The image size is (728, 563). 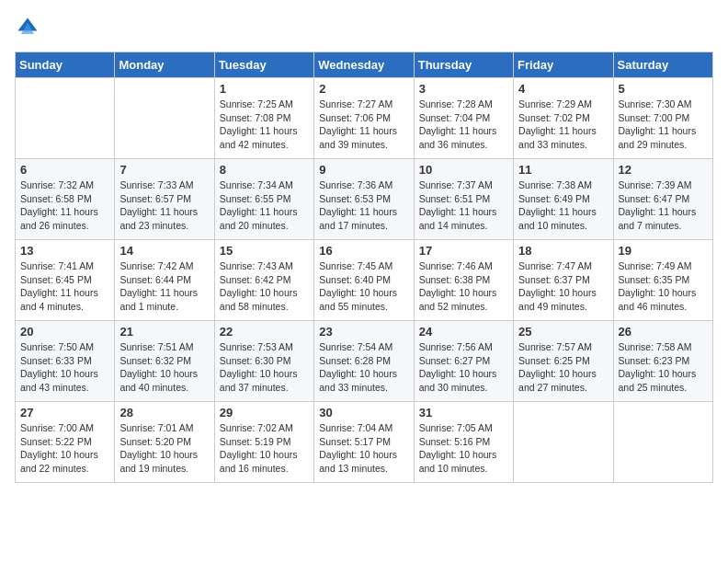 What do you see at coordinates (463, 206) in the screenshot?
I see `day-info: Sunrise: 7:37 AM Sunset: 6:51 PM Dayligh…` at bounding box center [463, 206].